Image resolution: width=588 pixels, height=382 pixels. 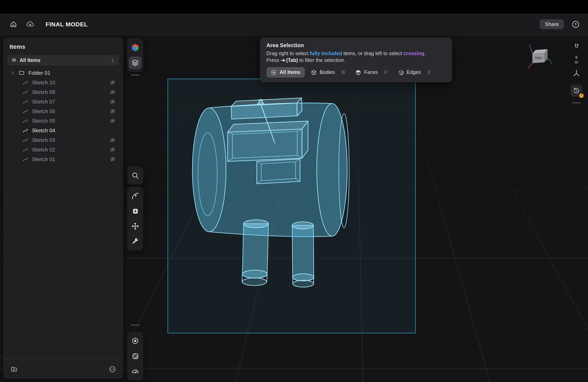 What do you see at coordinates (14, 369) in the screenshot?
I see `add-folder-button` at bounding box center [14, 369].